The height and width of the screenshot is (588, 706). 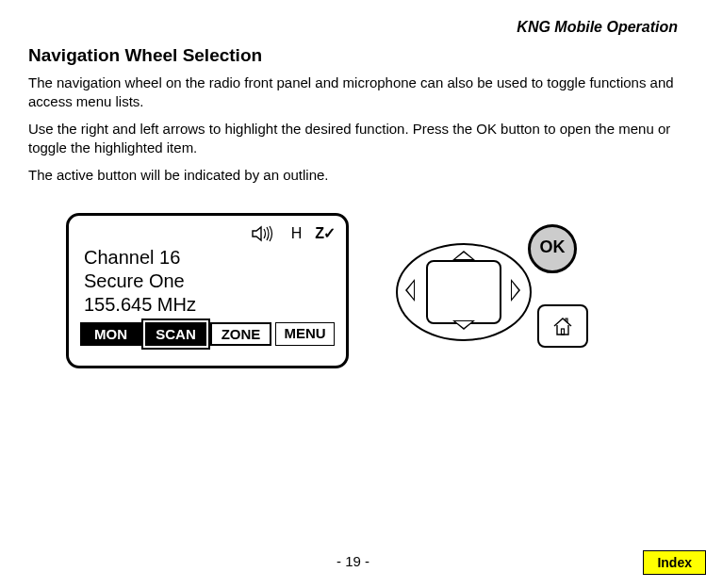 I want to click on softkey-mon: MON, so click(x=111, y=334).